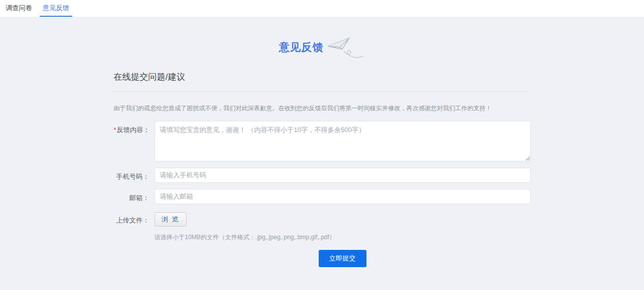 This screenshot has height=290, width=644. Describe the element at coordinates (322, 175) in the screenshot. I see `phone-row: 手机号码：` at that location.